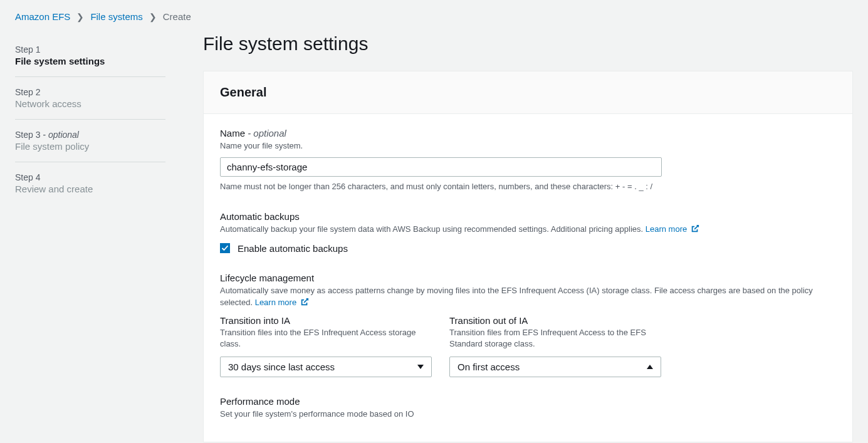 The width and height of the screenshot is (868, 443). Describe the element at coordinates (650, 367) in the screenshot. I see `caret-up-icon` at that location.